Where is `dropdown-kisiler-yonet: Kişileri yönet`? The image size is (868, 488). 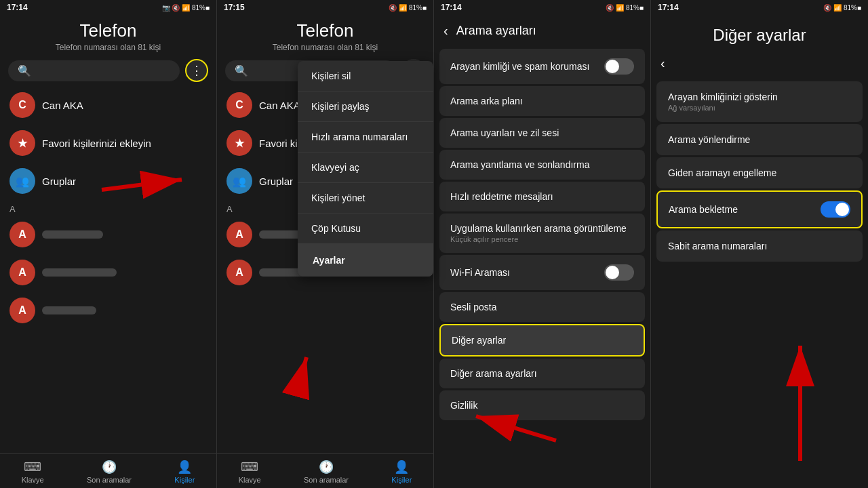
dropdown-kisiler-yonet: Kişileri yönet is located at coordinates (366, 198).